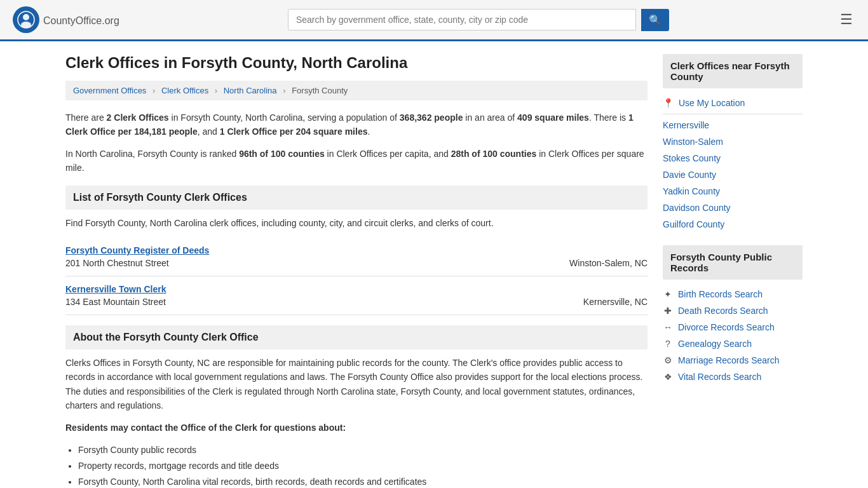 Image resolution: width=868 pixels, height=488 pixels. I want to click on sidebar-nearby-winston-salem: Winston-Salem, so click(733, 142).